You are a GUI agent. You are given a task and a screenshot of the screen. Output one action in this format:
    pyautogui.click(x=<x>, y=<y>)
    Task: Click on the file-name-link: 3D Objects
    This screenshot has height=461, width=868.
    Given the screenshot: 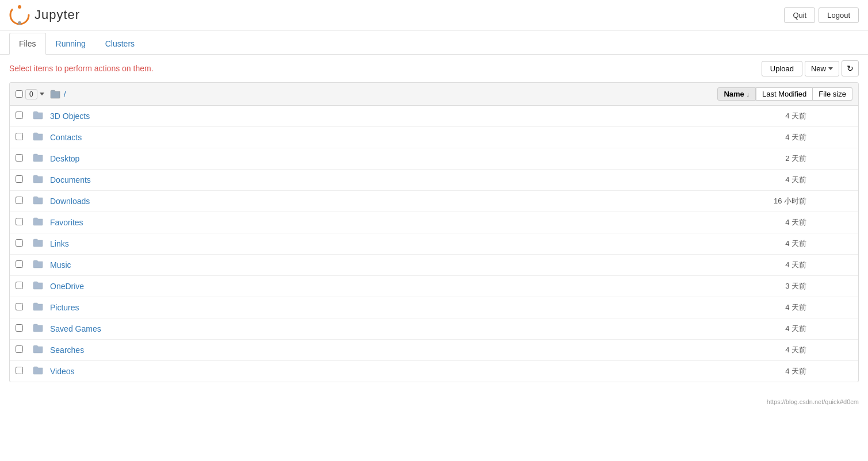 What is the action you would take?
    pyautogui.click(x=376, y=116)
    